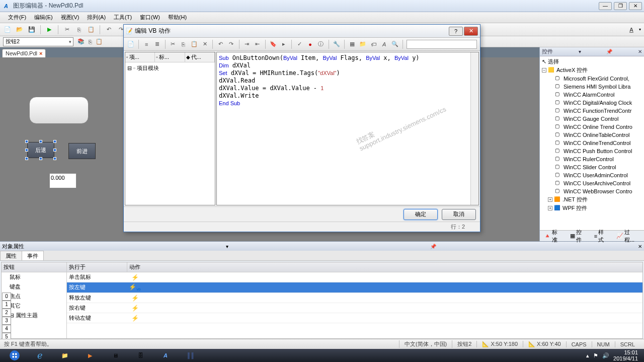 Image resolution: width=644 pixels, height=362 pixels. Describe the element at coordinates (373, 44) in the screenshot. I see `vb-tag-icon: 🏷` at that location.